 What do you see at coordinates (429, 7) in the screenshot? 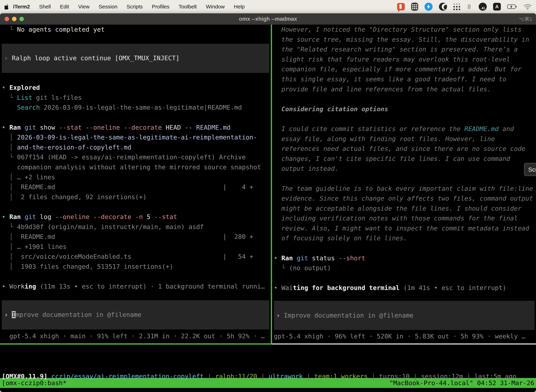
I see `bolt-circle-icon` at bounding box center [429, 7].